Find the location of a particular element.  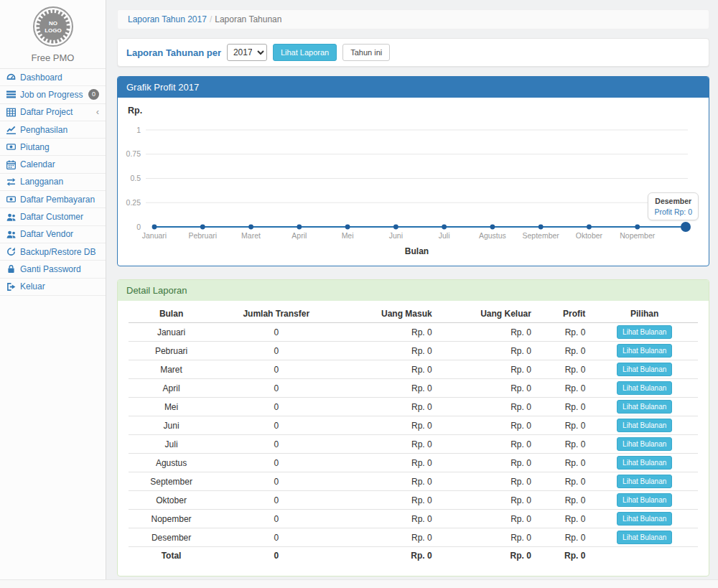

sidebar-item-label: Job on Progress is located at coordinates (52, 95).